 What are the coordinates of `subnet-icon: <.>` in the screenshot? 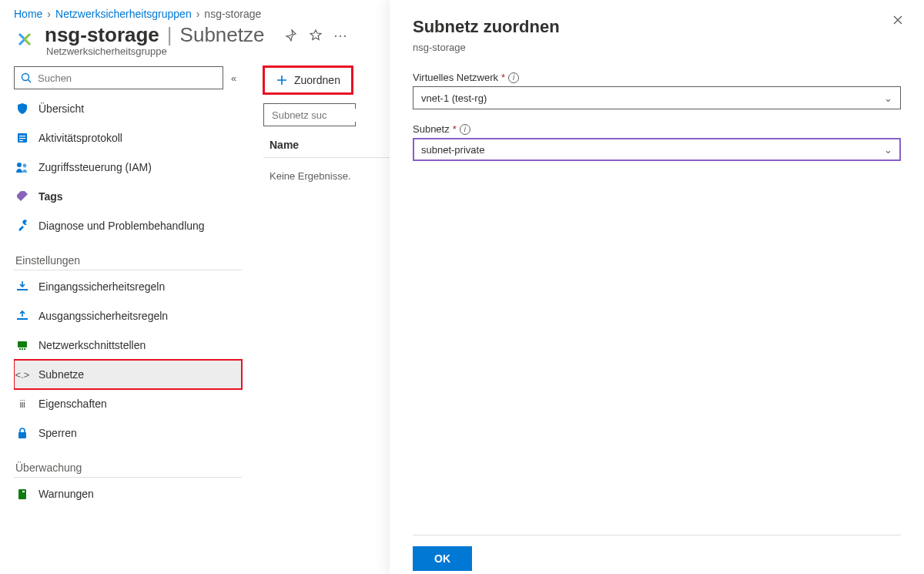 It's located at (22, 374).